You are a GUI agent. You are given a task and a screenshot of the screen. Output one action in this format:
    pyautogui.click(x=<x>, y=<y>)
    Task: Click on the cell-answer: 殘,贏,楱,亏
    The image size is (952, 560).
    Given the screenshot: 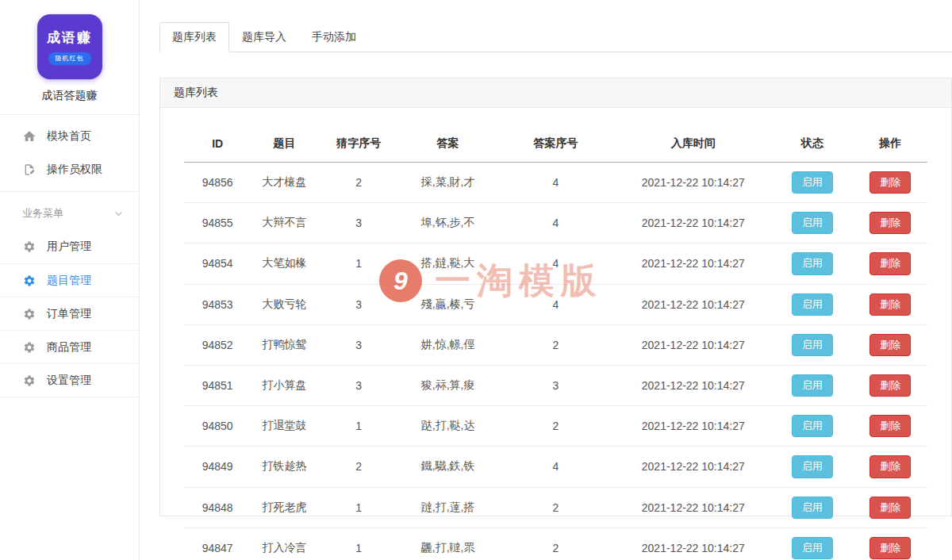 What is the action you would take?
    pyautogui.click(x=448, y=305)
    